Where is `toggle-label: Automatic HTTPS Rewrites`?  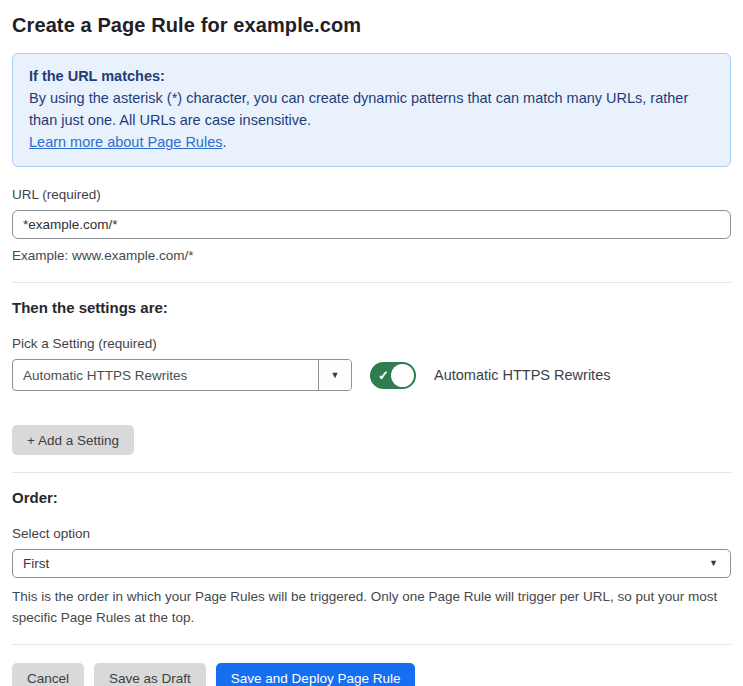
toggle-label: Automatic HTTPS Rewrites is located at coordinates (522, 375).